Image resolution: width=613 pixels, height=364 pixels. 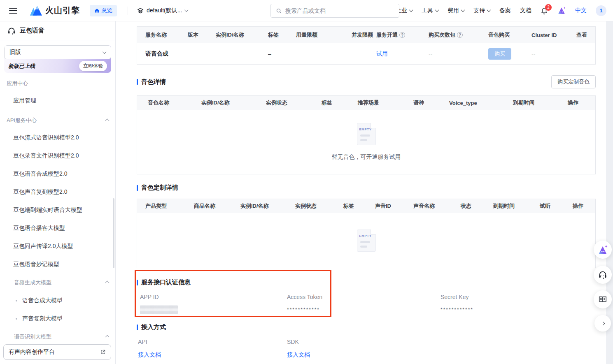 I want to click on voice-custom-title: 音色定制详情, so click(x=160, y=188).